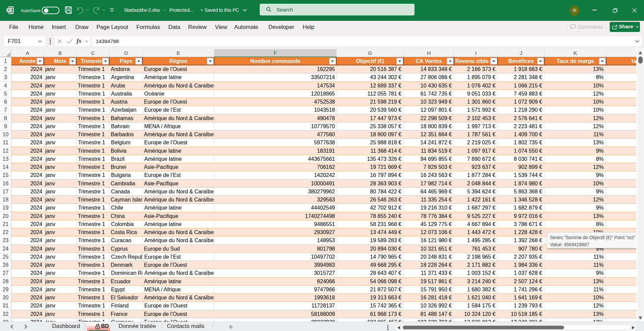  Describe the element at coordinates (8, 10) in the screenshot. I see `svg-text: X` at that location.